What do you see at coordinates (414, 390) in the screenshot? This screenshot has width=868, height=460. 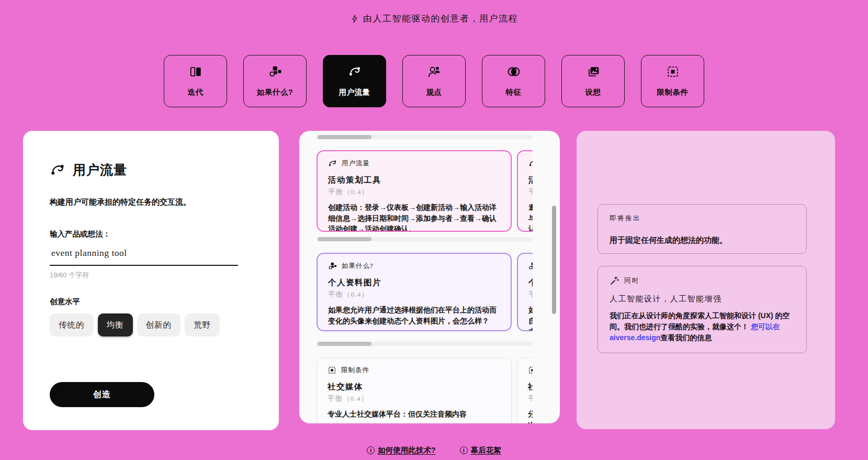 I see `result-card: 限制条件 社交媒体 平衡（0.4） 专业人士社交媒体平台：但仅关注音频内容` at bounding box center [414, 390].